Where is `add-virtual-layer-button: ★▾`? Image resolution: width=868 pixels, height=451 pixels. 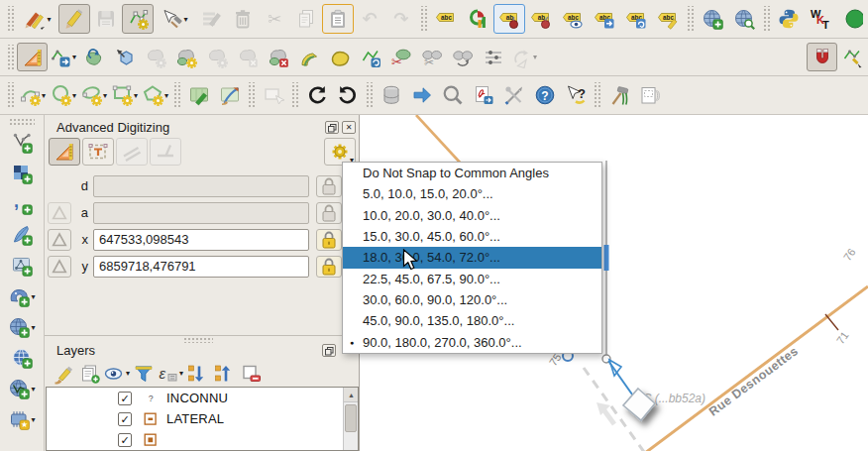 add-virtual-layer-button: ★▾ is located at coordinates (22, 419).